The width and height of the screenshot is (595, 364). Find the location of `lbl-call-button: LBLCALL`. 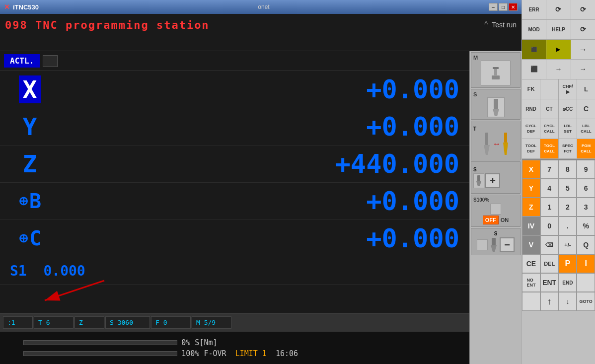

lbl-call-button: LBLCALL is located at coordinates (586, 129).